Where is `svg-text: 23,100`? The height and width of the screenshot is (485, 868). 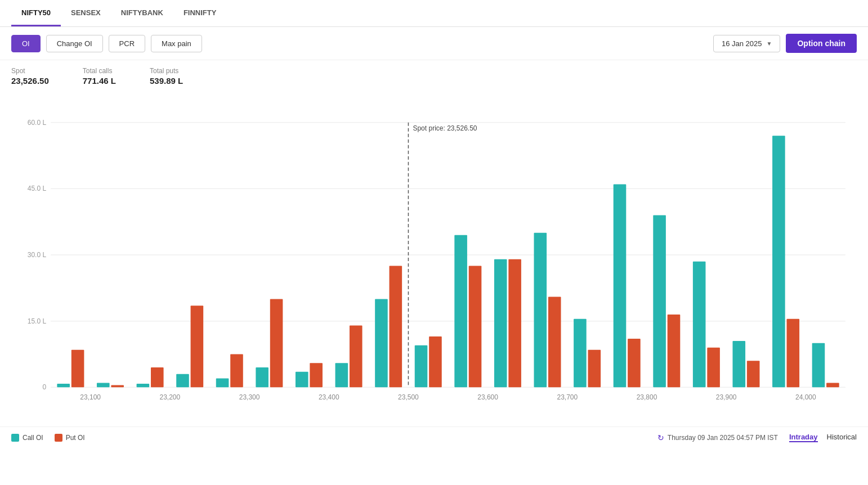
svg-text: 23,100 is located at coordinates (90, 397).